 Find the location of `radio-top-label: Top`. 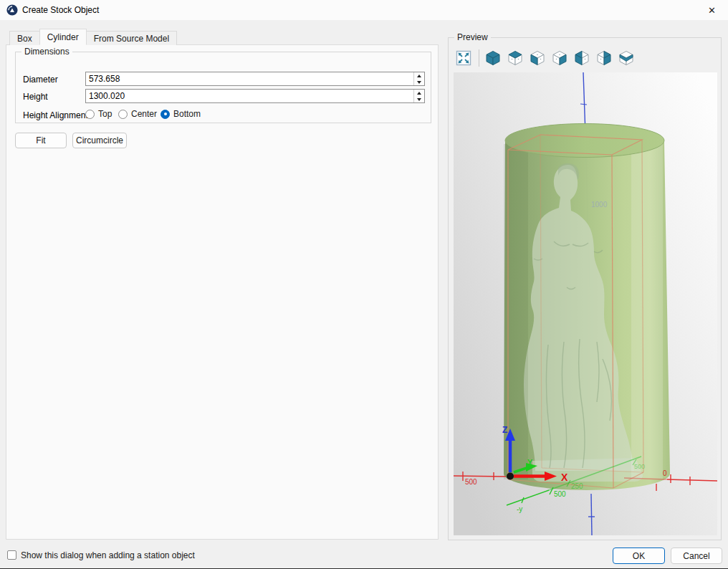

radio-top-label: Top is located at coordinates (105, 114).